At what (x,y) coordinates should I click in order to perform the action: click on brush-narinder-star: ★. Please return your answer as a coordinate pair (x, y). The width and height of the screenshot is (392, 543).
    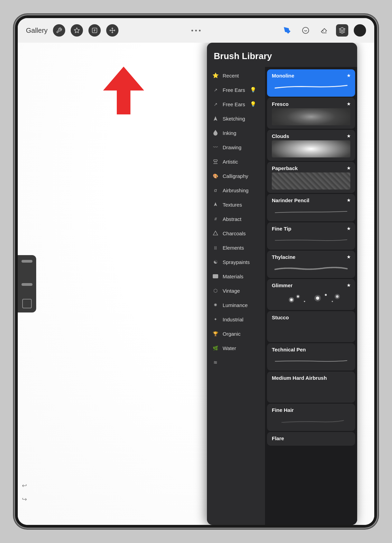
    Looking at the image, I should click on (349, 200).